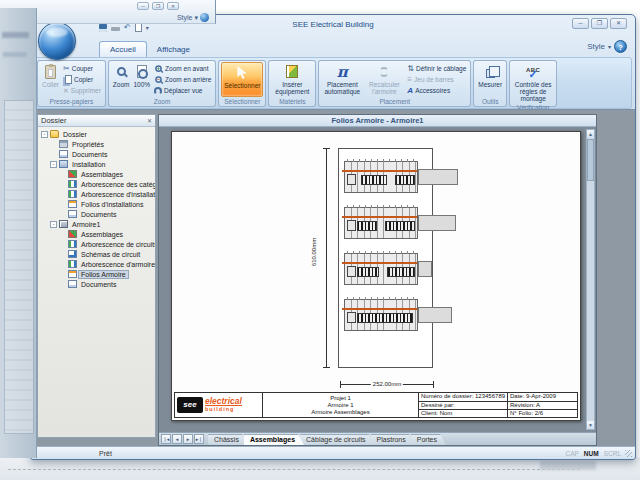  What do you see at coordinates (612, 454) in the screenshot?
I see `scroll-lock-indicator: SCRL` at bounding box center [612, 454].